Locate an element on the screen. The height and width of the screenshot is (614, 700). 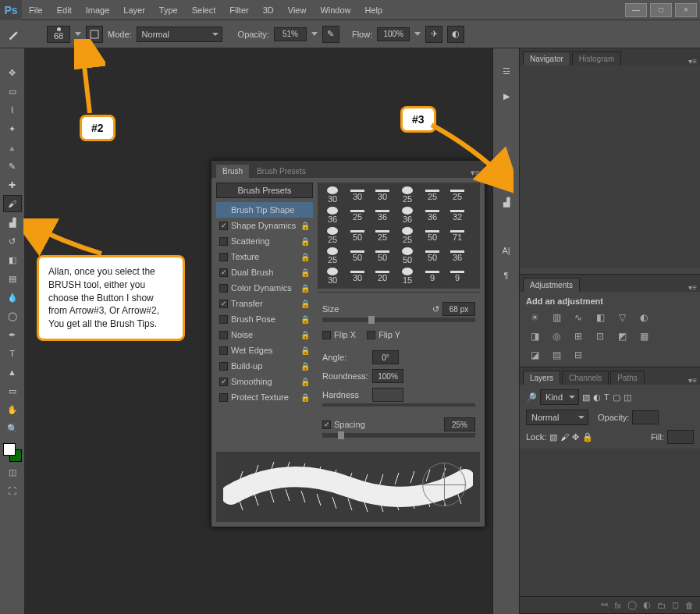
brush-presets-icon: 🖌 is located at coordinates (506, 177).